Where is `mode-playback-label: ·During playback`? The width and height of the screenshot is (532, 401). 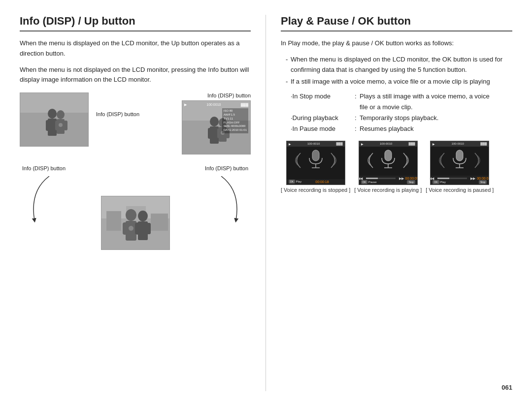 mode-playback-label: ·During playback is located at coordinates (323, 118).